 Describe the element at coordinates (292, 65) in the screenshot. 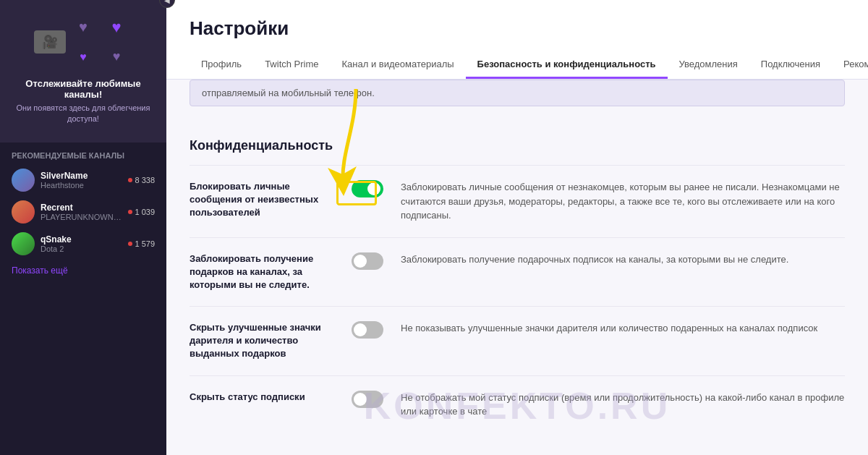

I see `tab-twitch-prime: Twitch Prime` at that location.